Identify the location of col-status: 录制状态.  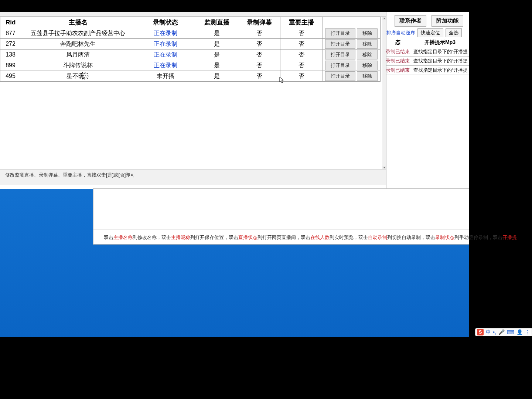
(166, 23).